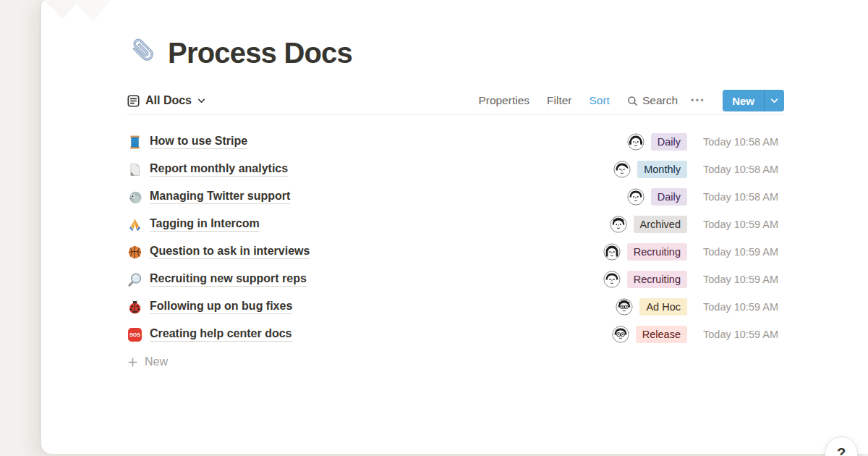  What do you see at coordinates (663, 307) in the screenshot?
I see `status-badge: Ad Hoc` at bounding box center [663, 307].